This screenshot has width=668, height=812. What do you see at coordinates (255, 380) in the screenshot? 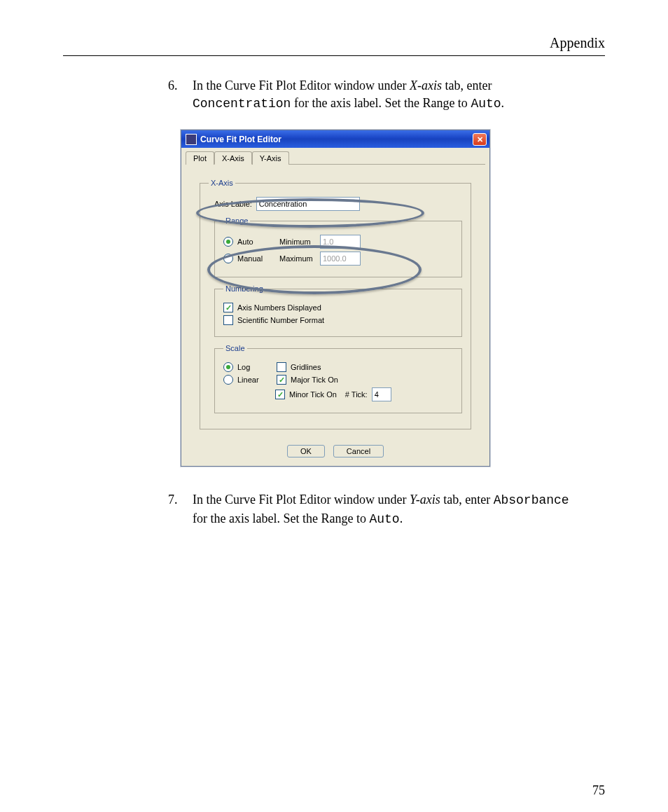
I see `radio-linear-label: Linear` at bounding box center [255, 380].